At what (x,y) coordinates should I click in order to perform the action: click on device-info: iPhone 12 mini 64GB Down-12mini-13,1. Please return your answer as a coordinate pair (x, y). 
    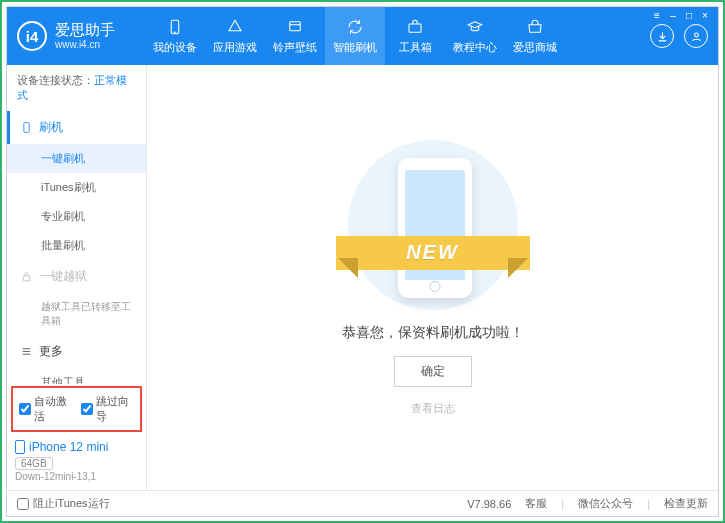
    Looking at the image, I should click on (76, 462).